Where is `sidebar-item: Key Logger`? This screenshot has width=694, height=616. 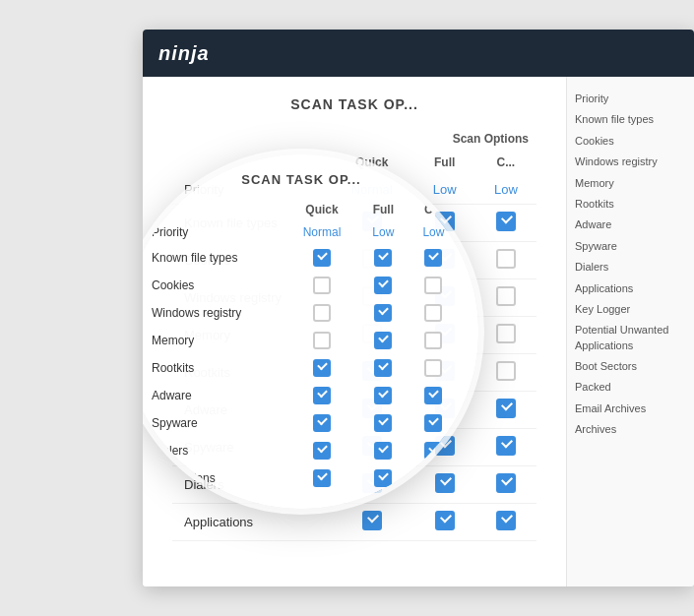
sidebar-item: Key Logger is located at coordinates (630, 309).